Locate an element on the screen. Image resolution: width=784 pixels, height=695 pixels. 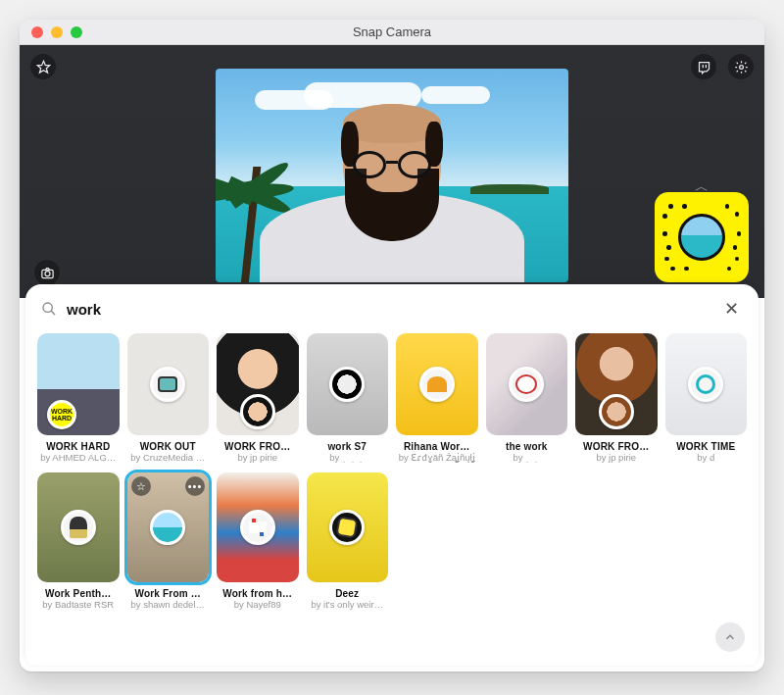
more-icon: ••• is located at coordinates (196, 486).